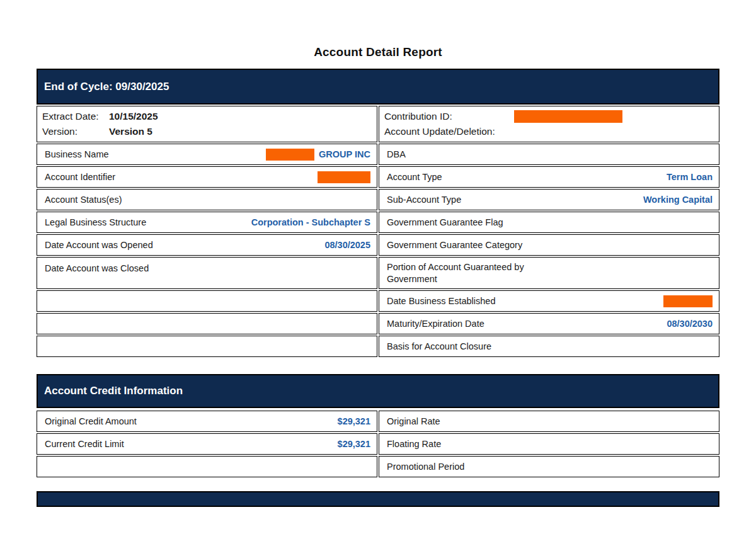  Describe the element at coordinates (378, 273) in the screenshot. I see `table-row: Date Account was Closed Portion of Accou…` at that location.